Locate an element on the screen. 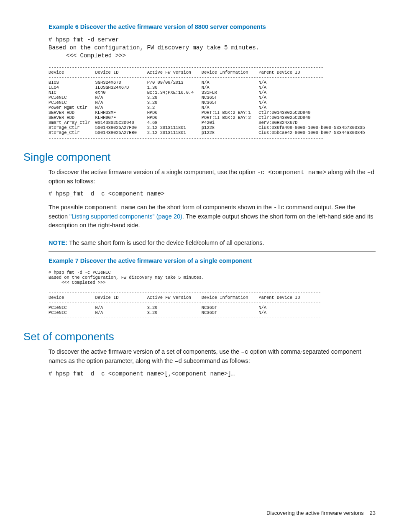 The width and height of the screenshot is (399, 532). single-para2: The possible component name can be the s… is located at coordinates (212, 216).